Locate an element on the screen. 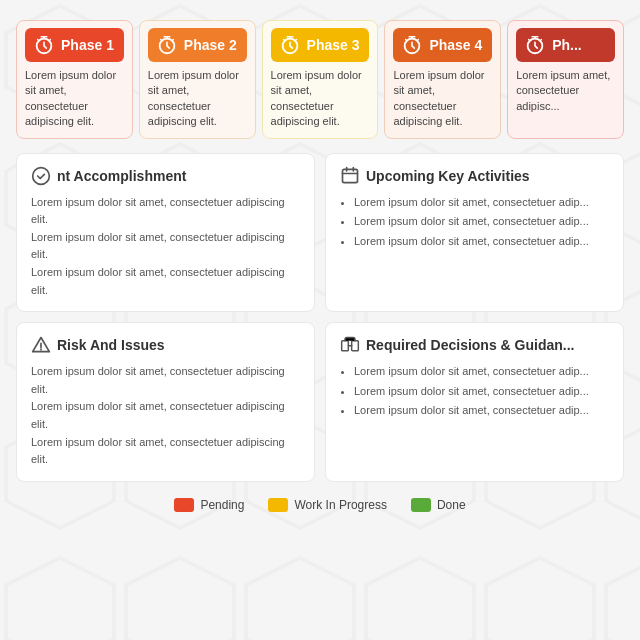  legend: Pending Work In Progress Done is located at coordinates (320, 503).